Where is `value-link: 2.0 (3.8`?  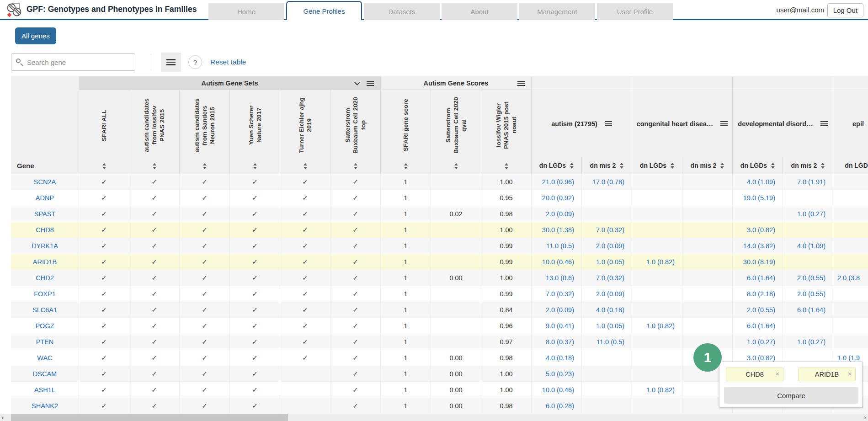
value-link: 2.0 (3.8 is located at coordinates (848, 278).